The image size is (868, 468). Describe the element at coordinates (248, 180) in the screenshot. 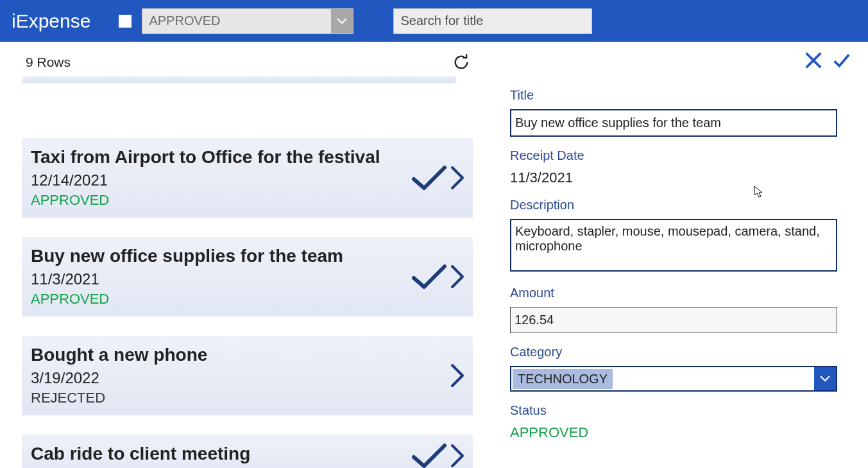

I see `card-date: 12/14/2021` at that location.